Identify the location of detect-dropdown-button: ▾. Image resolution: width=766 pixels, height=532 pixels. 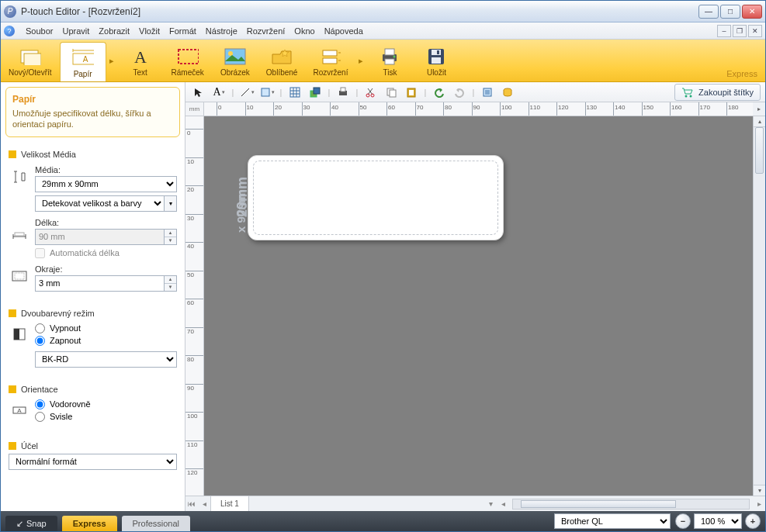
(171, 203).